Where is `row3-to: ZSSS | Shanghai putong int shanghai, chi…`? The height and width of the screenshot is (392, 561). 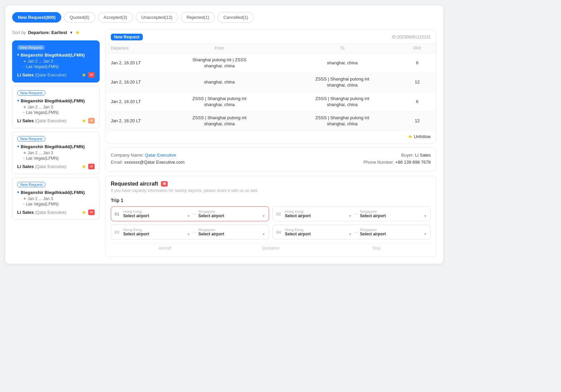 row3-to: ZSSS | Shanghai putong int shanghai, chi… is located at coordinates (342, 102).